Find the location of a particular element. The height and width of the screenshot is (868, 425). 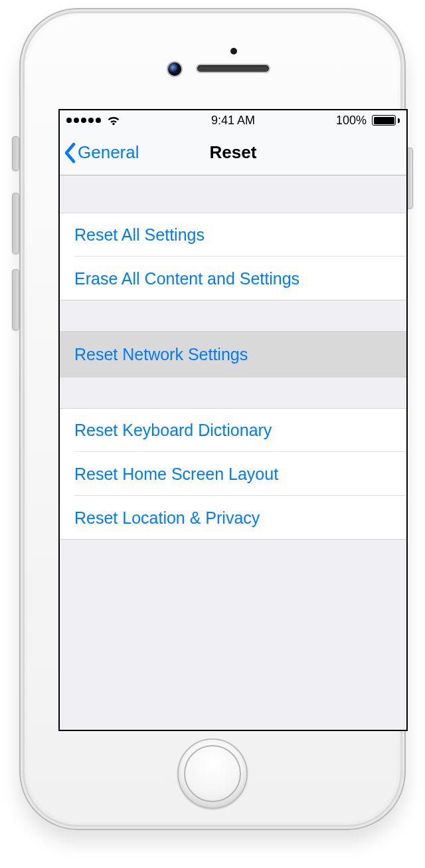

chevron-left-icon is located at coordinates (70, 153).